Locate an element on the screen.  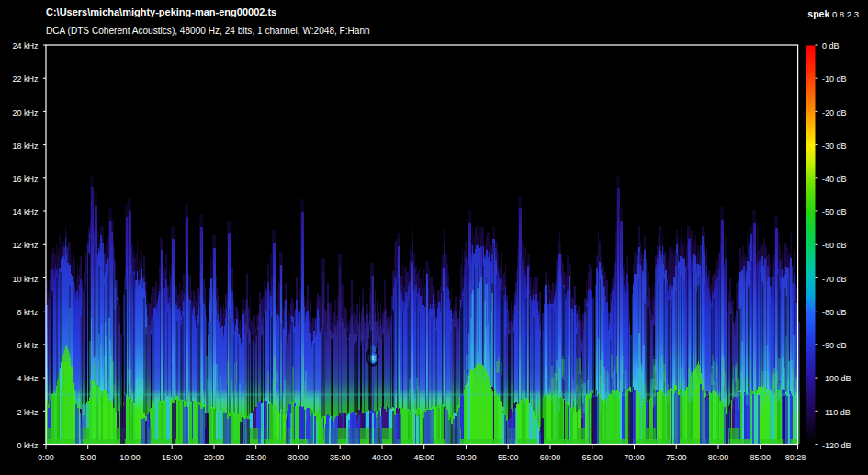
svg-text: 50:00 is located at coordinates (467, 458).